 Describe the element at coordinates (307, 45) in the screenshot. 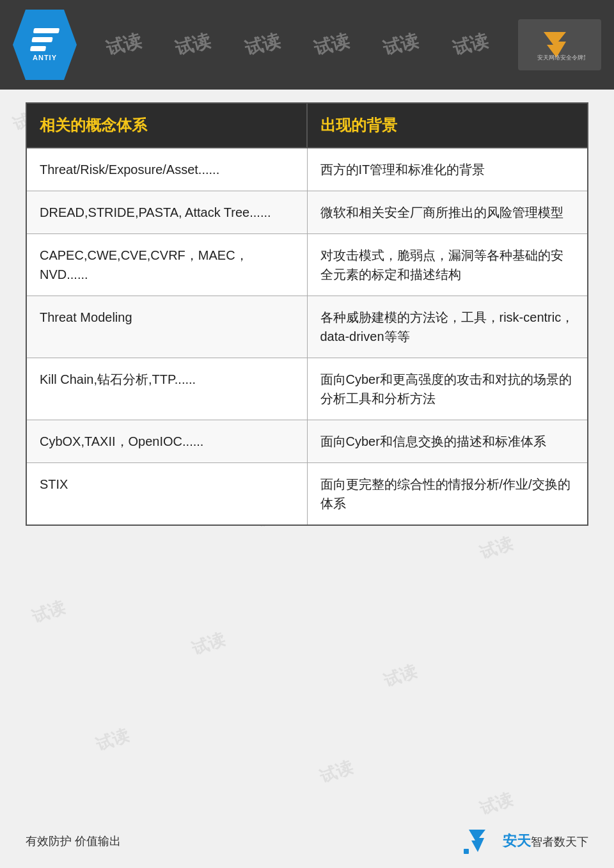

I see `header: ANTIY 试读 试读 试读 试读 试读 试读 安天网络安全令牌第四届` at that location.